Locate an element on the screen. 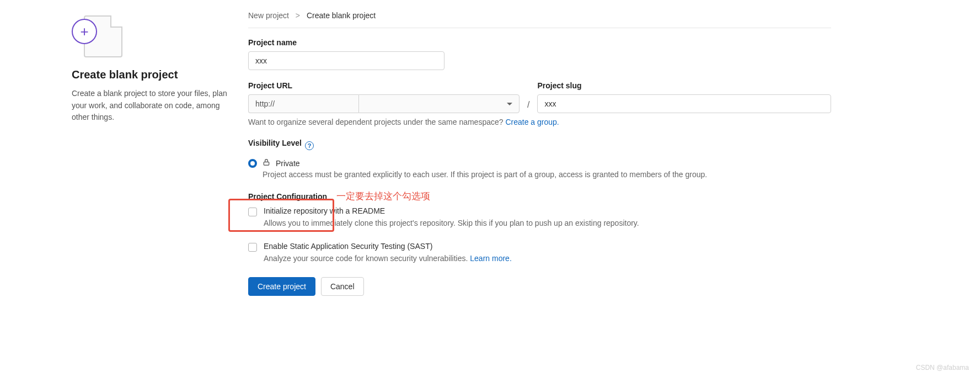  sidebar-title: Create blank project is located at coordinates (152, 75).